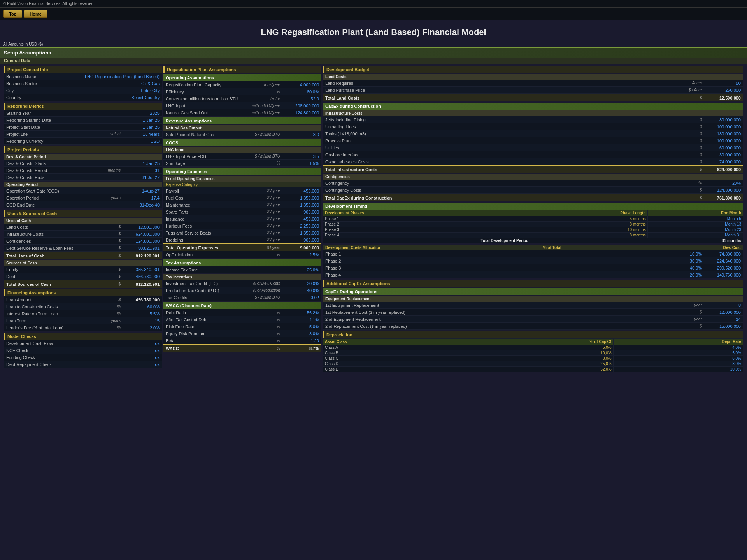 The width and height of the screenshot is (747, 560). Describe the element at coordinates (63, 84) in the screenshot. I see `business-sector-label: Business Sector` at that location.